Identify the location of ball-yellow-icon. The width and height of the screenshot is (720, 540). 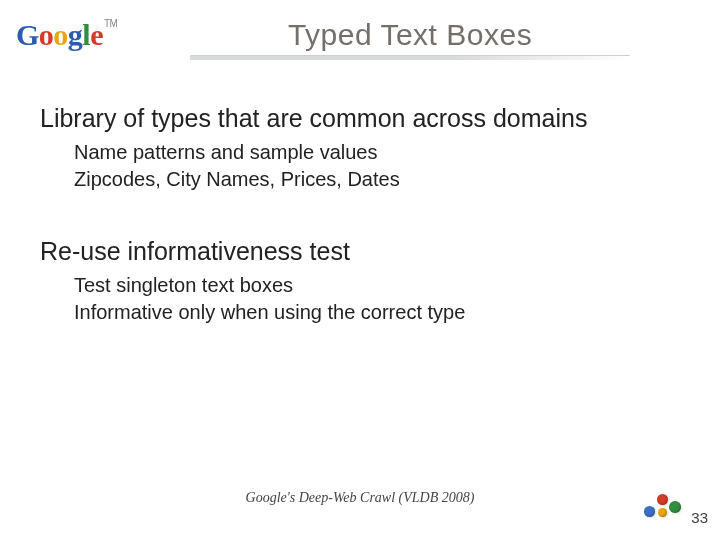
(662, 512).